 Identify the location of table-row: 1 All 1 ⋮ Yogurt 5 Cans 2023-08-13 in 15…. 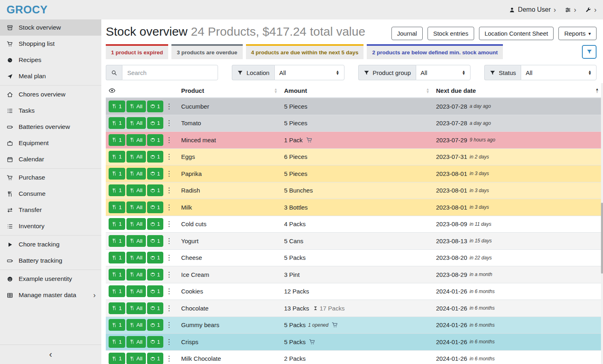
(353, 241).